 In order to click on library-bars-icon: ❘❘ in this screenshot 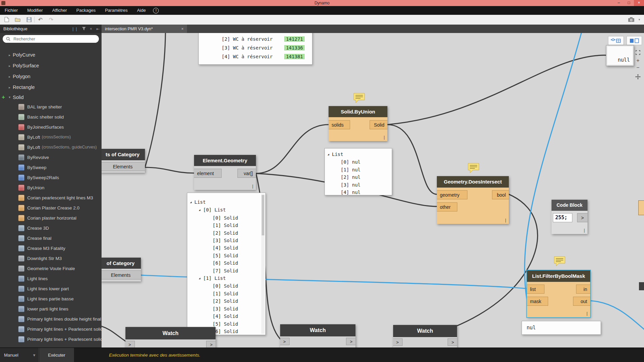, I will do `click(75, 29)`.